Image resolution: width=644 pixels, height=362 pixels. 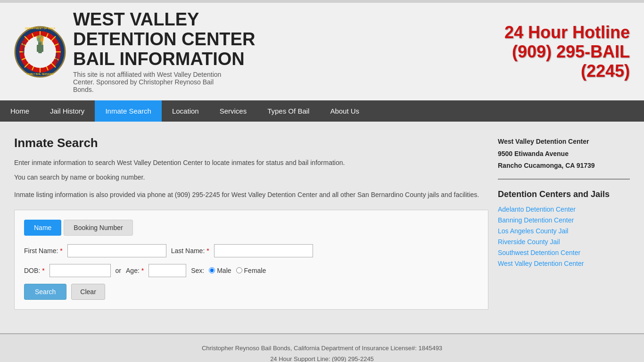 I want to click on nav-services: Services, so click(x=233, y=111).